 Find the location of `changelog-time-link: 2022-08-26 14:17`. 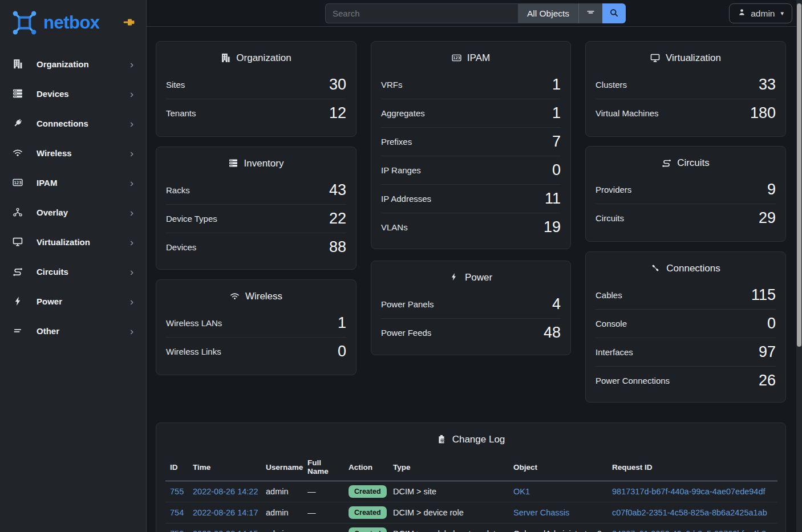

changelog-time-link: 2022-08-26 14:17 is located at coordinates (226, 513).